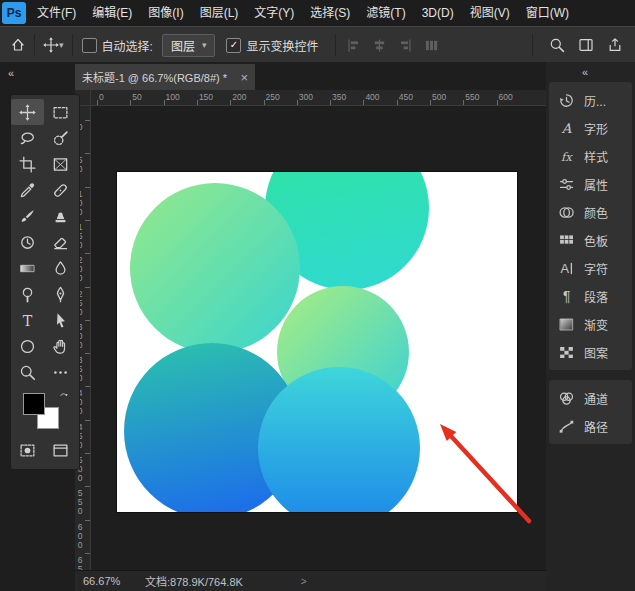 This screenshot has height=591, width=635. I want to click on gradient-tool, so click(28, 268).